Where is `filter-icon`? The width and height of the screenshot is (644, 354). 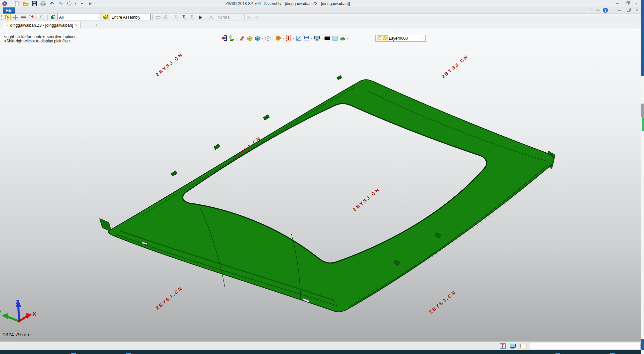
filter-icon is located at coordinates (53, 17).